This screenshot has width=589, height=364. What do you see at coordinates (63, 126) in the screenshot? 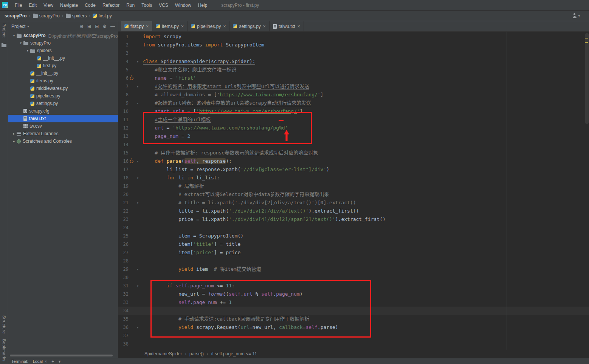
I see `tree-item-tw-csv: tw.csv` at bounding box center [63, 126].